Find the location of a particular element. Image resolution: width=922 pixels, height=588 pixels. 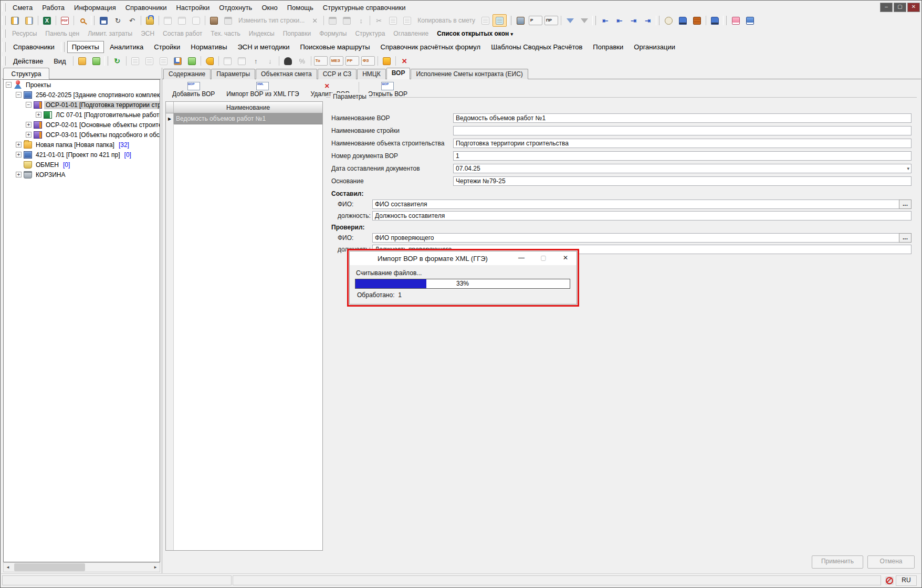

pr-mode-button: ПР is located at coordinates (551, 20).